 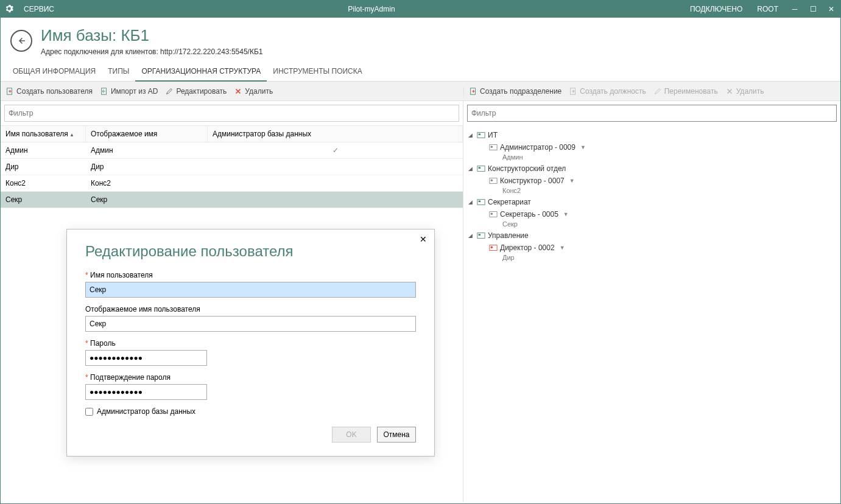 I want to click on tab-general: ОБЩАЯ ИНФОРМАЦИЯ, so click(x=54, y=72).